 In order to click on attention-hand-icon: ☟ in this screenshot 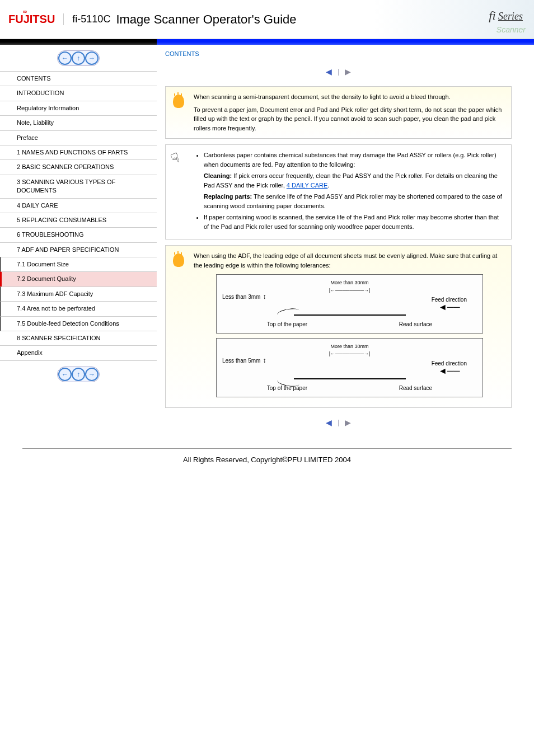, I will do `click(180, 159)`.